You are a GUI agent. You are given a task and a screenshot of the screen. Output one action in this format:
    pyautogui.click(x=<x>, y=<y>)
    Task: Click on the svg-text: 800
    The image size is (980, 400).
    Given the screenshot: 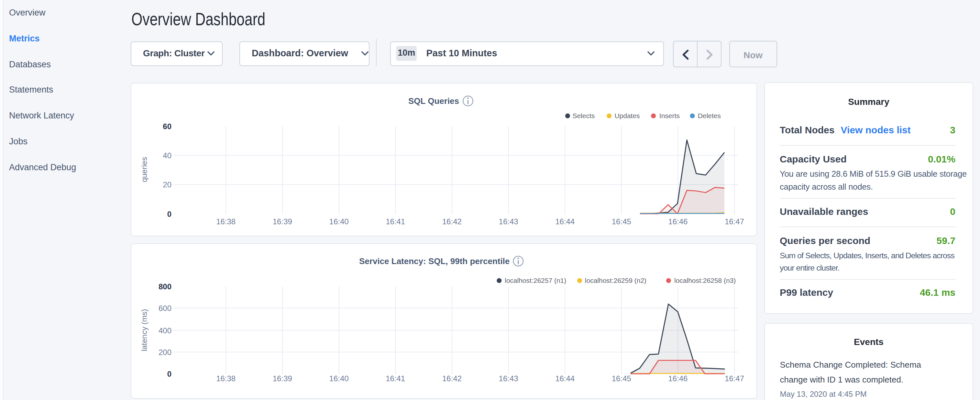 What is the action you would take?
    pyautogui.click(x=165, y=286)
    